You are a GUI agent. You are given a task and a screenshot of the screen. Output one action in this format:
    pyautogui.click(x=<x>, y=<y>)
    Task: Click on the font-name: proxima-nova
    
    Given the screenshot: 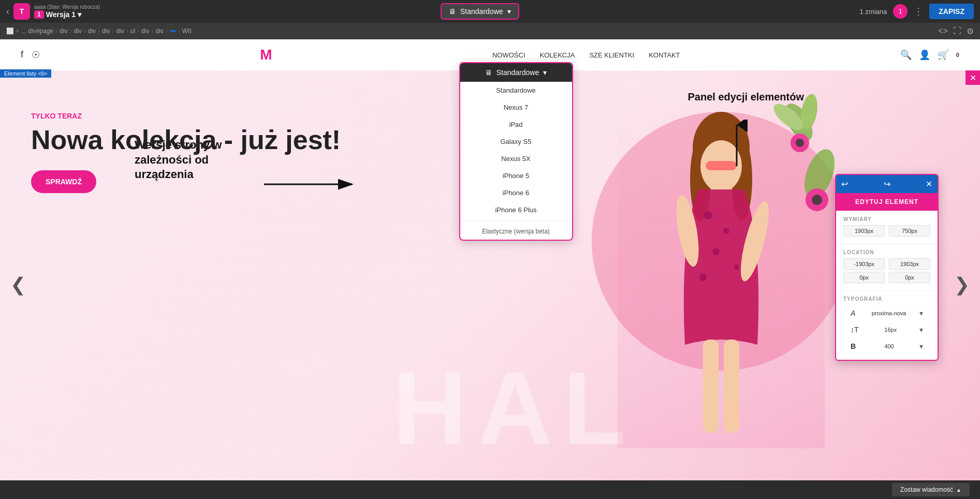 What is the action you would take?
    pyautogui.click(x=889, y=313)
    